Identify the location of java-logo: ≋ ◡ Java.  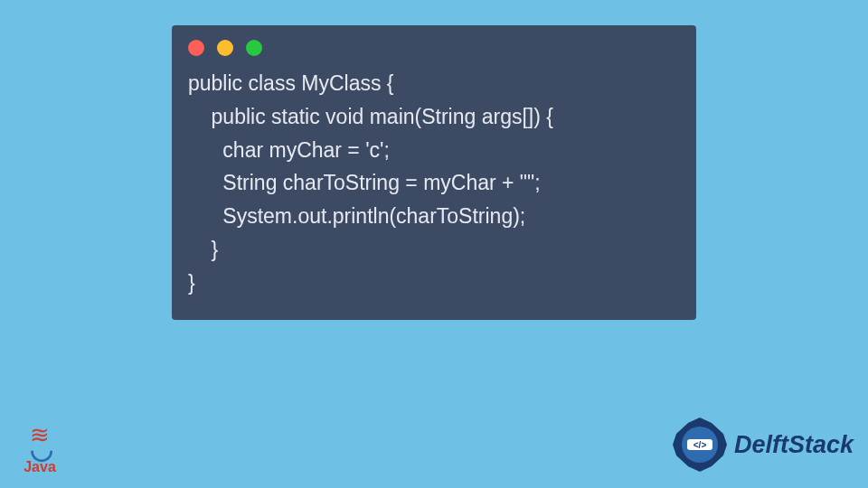
(40, 452).